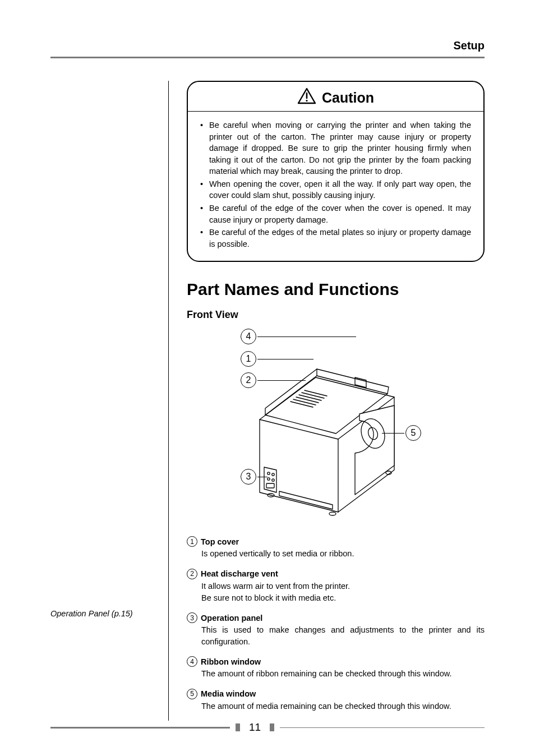 This screenshot has width=535, height=756. What do you see at coordinates (413, 433) in the screenshot?
I see `callout-number: 5` at bounding box center [413, 433].